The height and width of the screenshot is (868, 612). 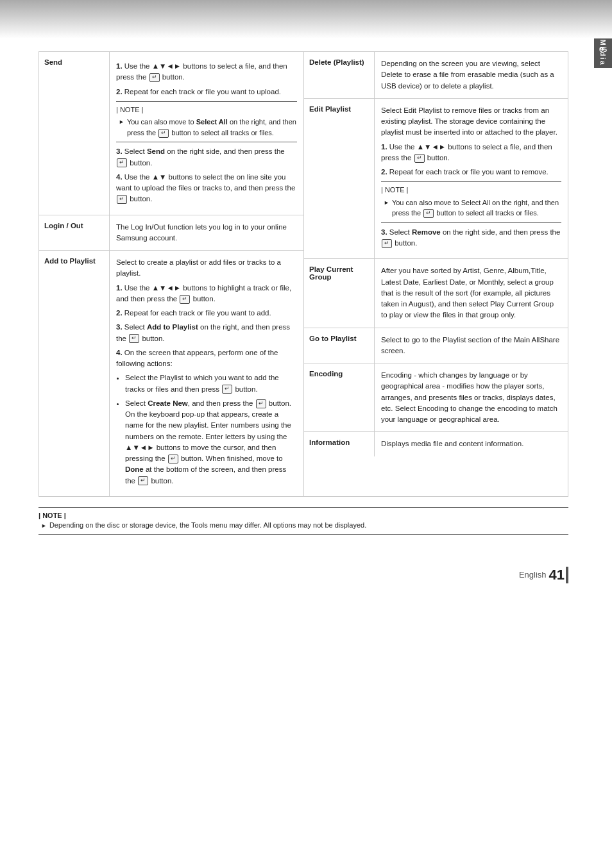 What do you see at coordinates (557, 575) in the screenshot?
I see `footer-pagenum: 41` at bounding box center [557, 575].